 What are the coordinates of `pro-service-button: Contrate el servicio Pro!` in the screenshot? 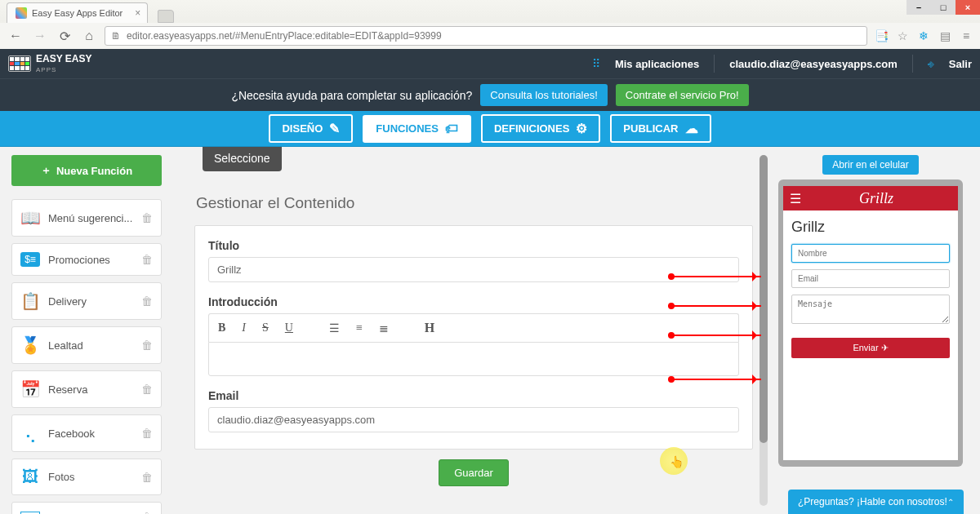 It's located at (683, 95).